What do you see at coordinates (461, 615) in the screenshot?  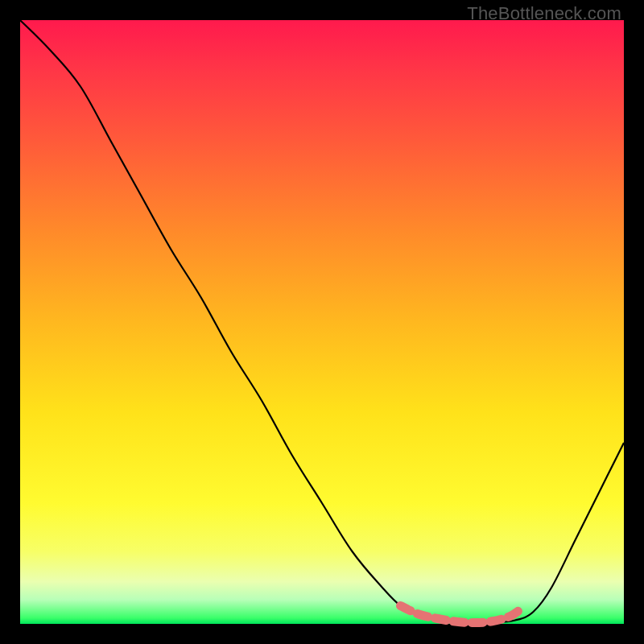 I see `optimal-band-path` at bounding box center [461, 615].